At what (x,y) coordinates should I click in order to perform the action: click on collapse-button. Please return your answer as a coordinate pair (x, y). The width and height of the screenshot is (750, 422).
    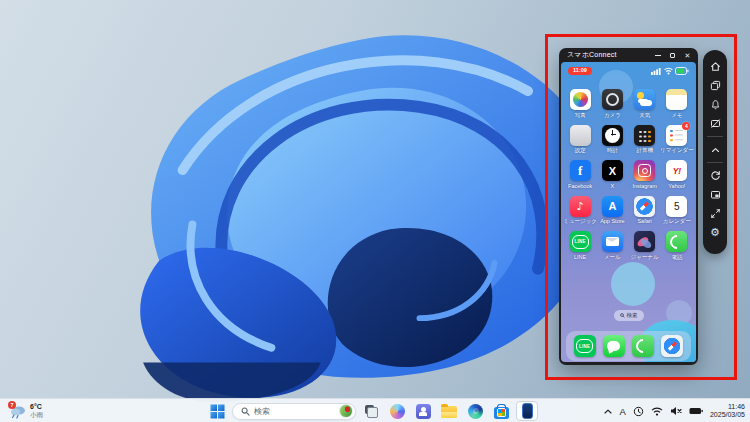
    Looking at the image, I should click on (715, 150).